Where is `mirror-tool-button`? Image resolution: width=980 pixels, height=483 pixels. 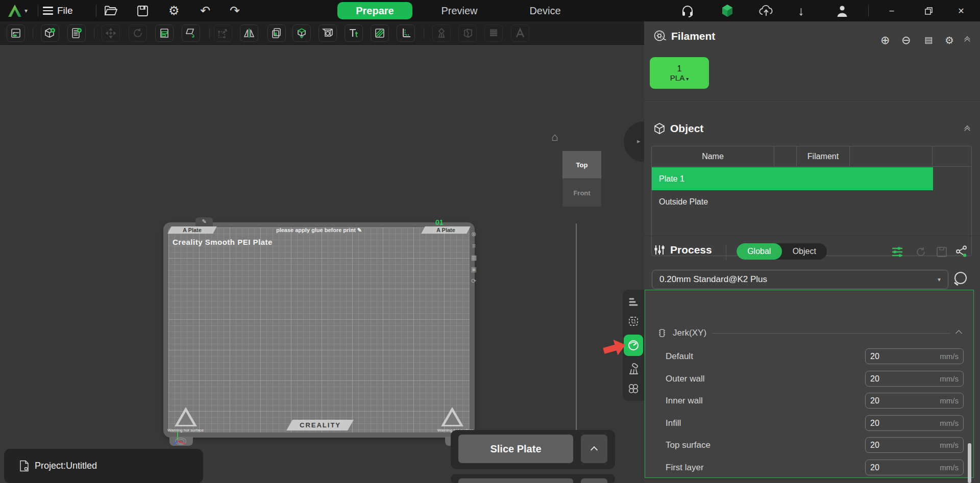 mirror-tool-button is located at coordinates (249, 33).